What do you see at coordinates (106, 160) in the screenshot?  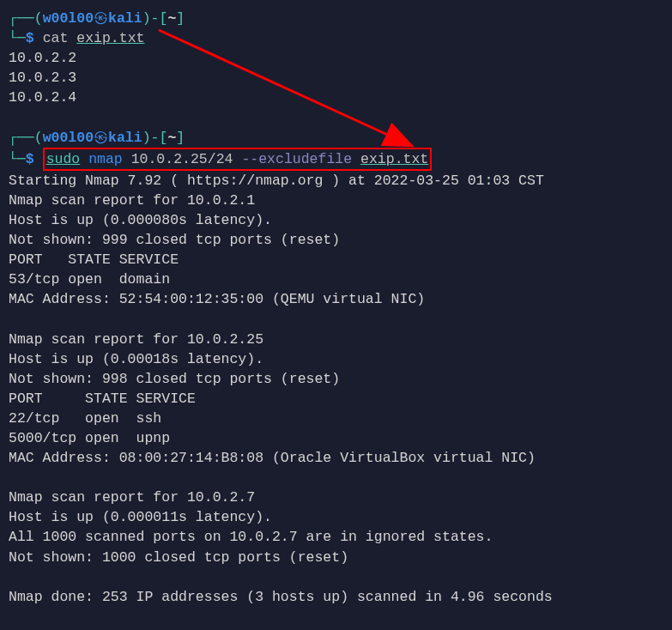 I see `cmd-nmap: nmap` at bounding box center [106, 160].